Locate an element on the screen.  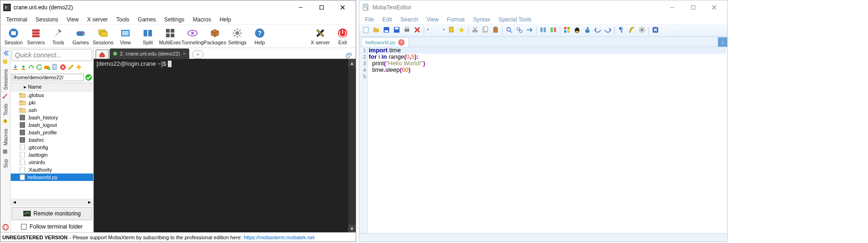
titlebar: crane.unl.edu (demo22) is located at coordinates (178, 7).